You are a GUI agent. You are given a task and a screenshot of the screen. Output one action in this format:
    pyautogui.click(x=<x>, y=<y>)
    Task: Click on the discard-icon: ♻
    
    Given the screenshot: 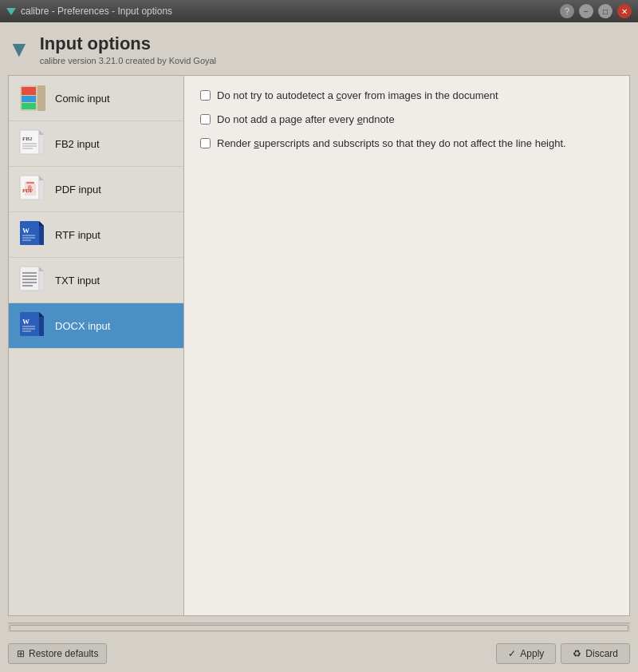 What is the action you would take?
    pyautogui.click(x=577, y=654)
    